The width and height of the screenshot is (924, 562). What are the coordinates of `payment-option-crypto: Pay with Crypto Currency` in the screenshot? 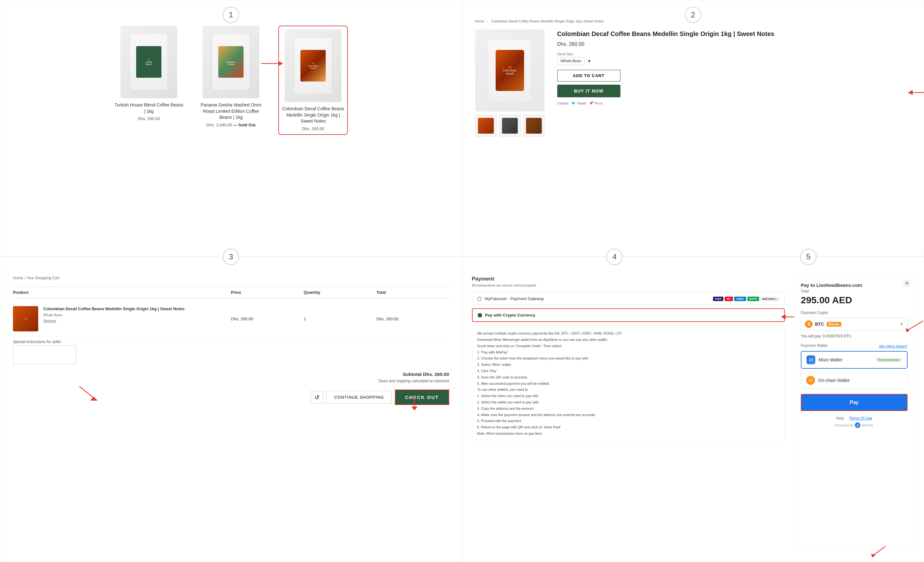 It's located at (628, 315).